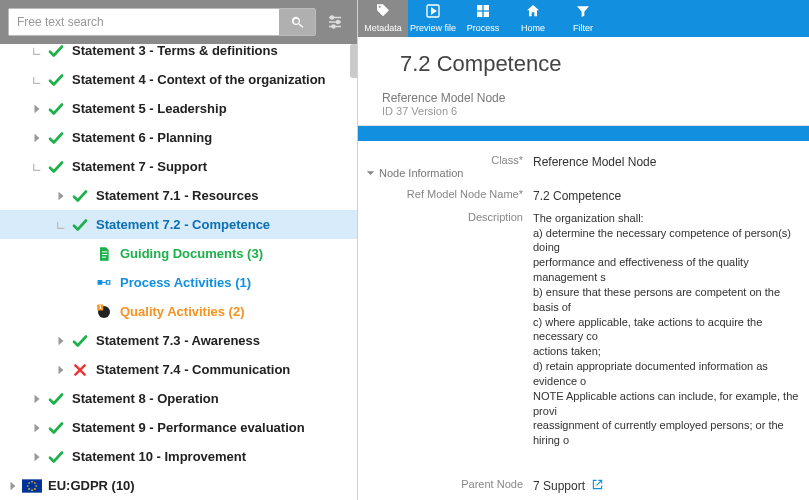 The width and height of the screenshot is (809, 500). What do you see at coordinates (178, 196) in the screenshot?
I see `tree-row: Statement 7.1 - Resources` at bounding box center [178, 196].